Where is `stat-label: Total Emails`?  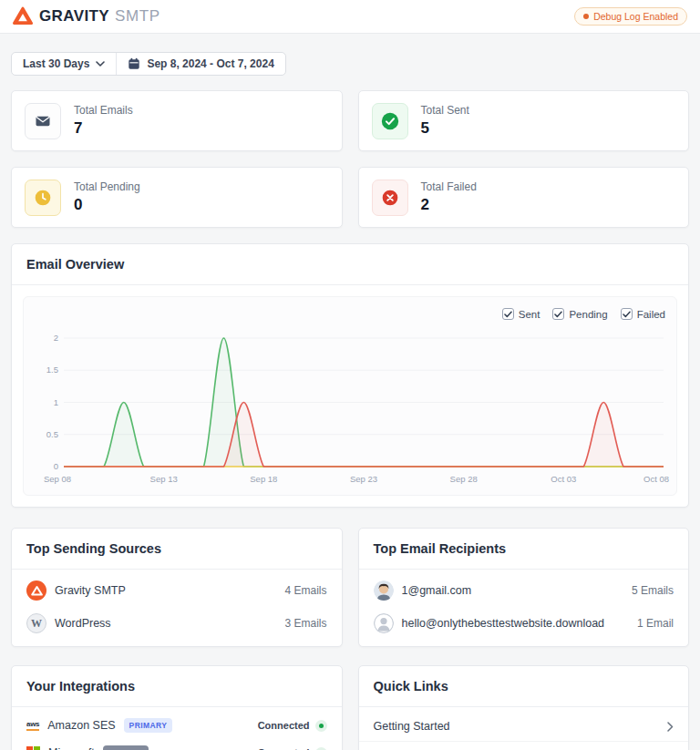 stat-label: Total Emails is located at coordinates (104, 110).